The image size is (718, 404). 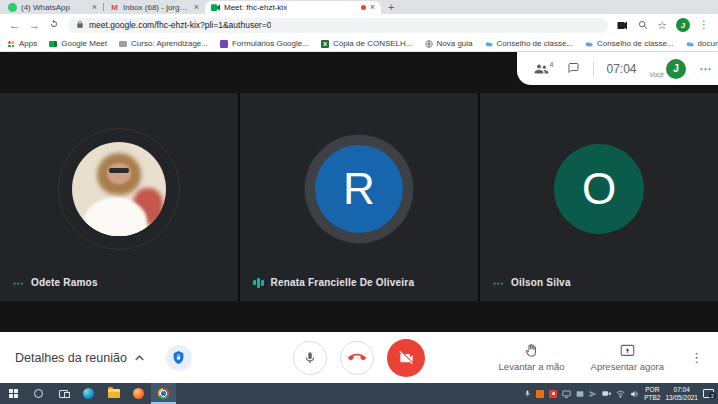 What do you see at coordinates (705, 69) in the screenshot?
I see `more-options-icon: ⋯` at bounding box center [705, 69].